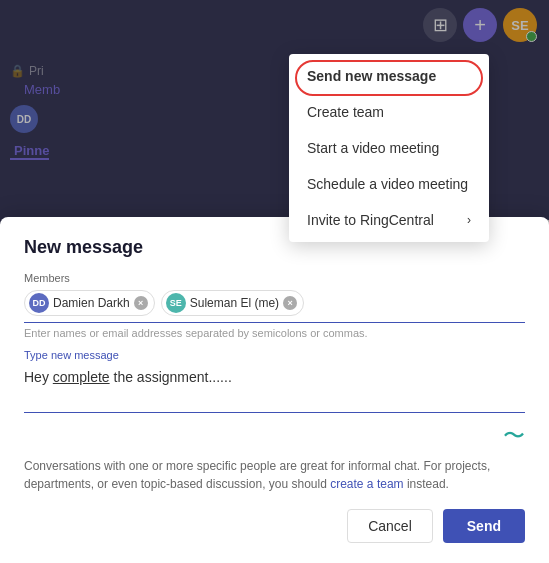 The width and height of the screenshot is (549, 563). I want to click on members-label: Members, so click(274, 278).